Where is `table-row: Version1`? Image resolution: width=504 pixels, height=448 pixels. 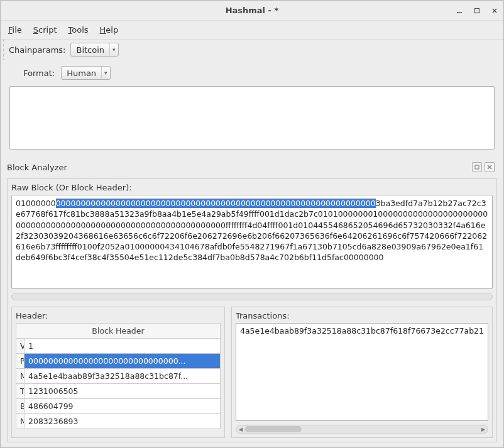
table-row: Version1 is located at coordinates (118, 346).